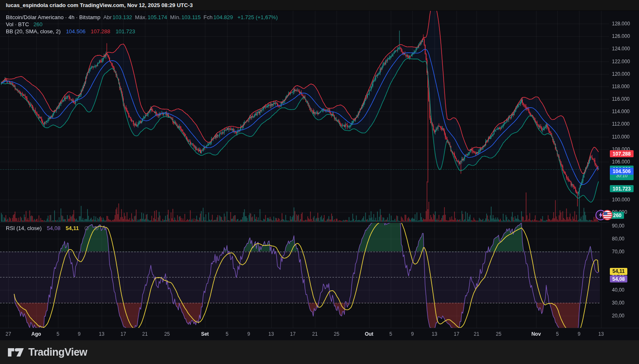 The height and width of the screenshot is (364, 639). Describe the element at coordinates (607, 216) in the screenshot. I see `us-flag-icon` at that location.